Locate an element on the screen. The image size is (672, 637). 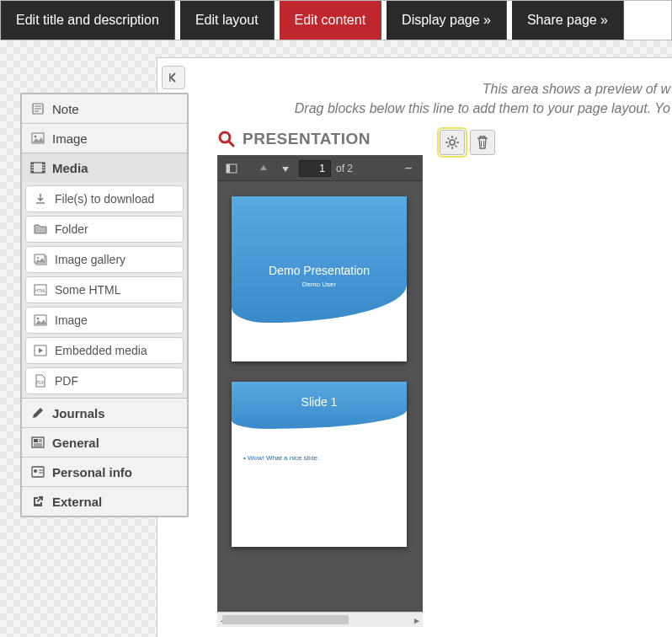
collapse-sidebar-button is located at coordinates (173, 78).